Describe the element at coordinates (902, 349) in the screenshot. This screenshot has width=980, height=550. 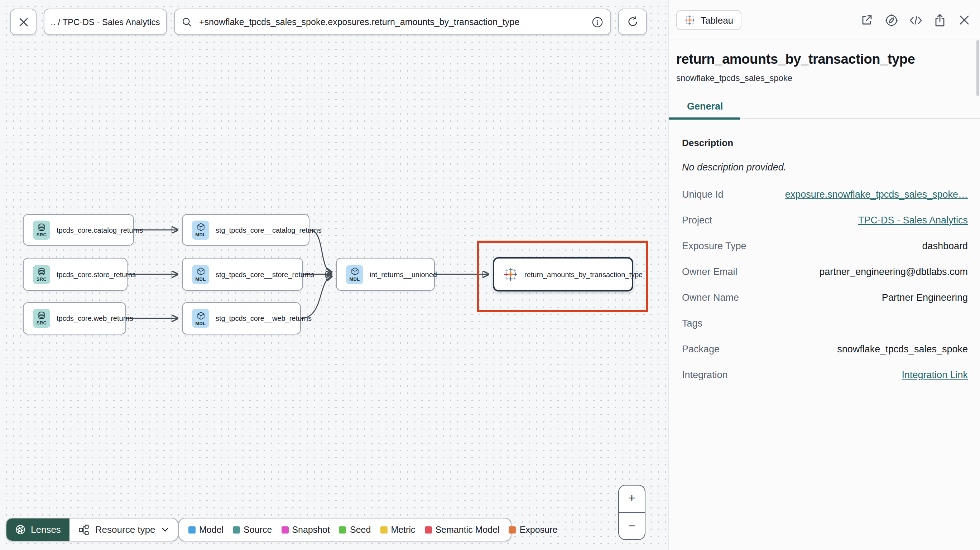
I see `field-value: snowflake_tpcds_sales_spoke` at that location.